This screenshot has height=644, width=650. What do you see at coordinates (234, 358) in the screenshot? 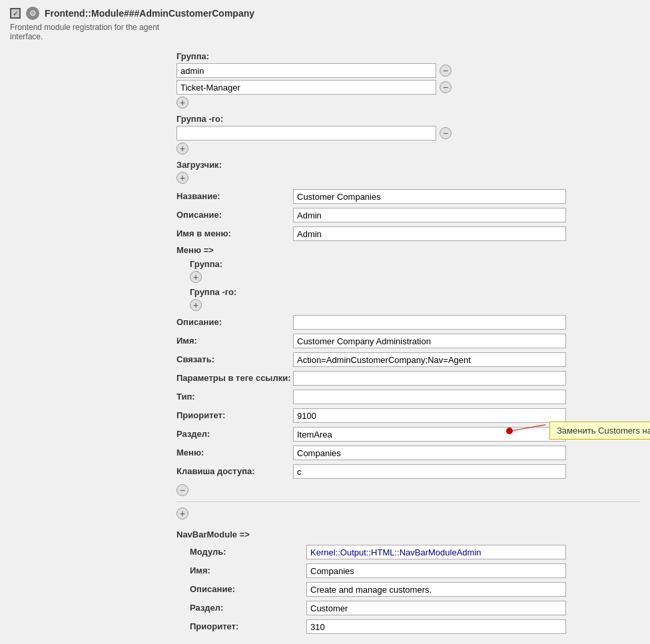
I see `menu-link-label: Связать:` at bounding box center [234, 358].